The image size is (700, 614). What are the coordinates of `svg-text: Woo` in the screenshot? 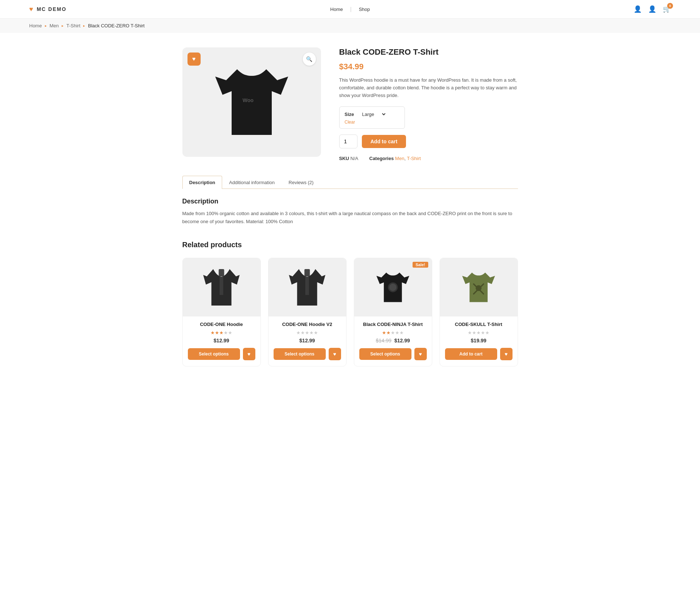 It's located at (248, 100).